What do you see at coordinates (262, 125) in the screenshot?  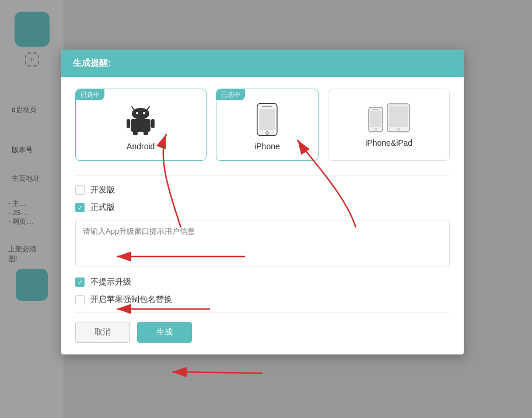 I see `device-selection-row: 已选中` at bounding box center [262, 125].